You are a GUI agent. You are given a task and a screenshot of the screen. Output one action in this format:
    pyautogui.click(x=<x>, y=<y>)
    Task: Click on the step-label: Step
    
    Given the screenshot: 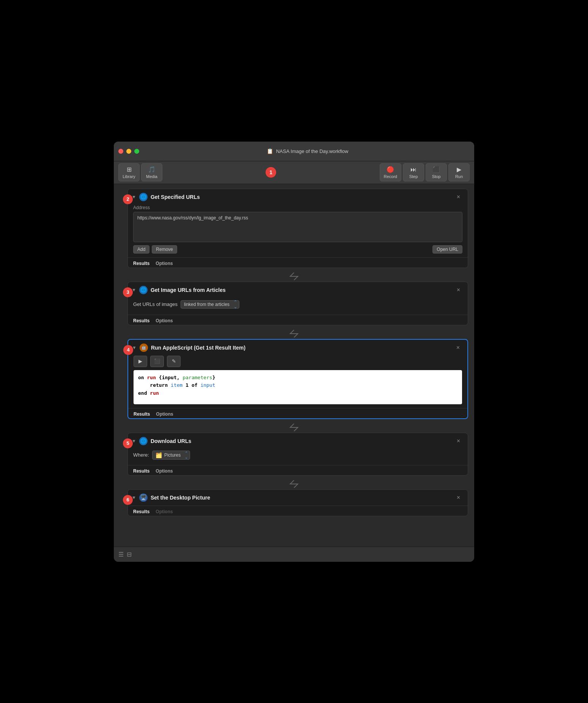 What is the action you would take?
    pyautogui.click(x=413, y=177)
    